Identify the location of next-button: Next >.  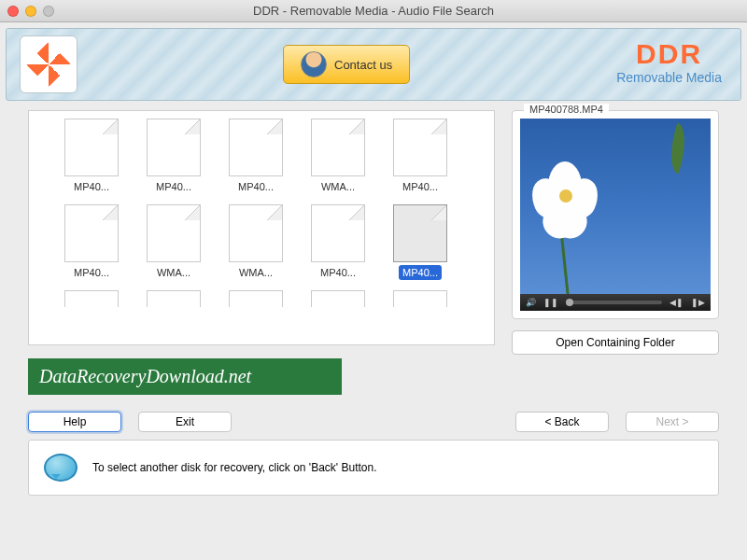
(672, 422).